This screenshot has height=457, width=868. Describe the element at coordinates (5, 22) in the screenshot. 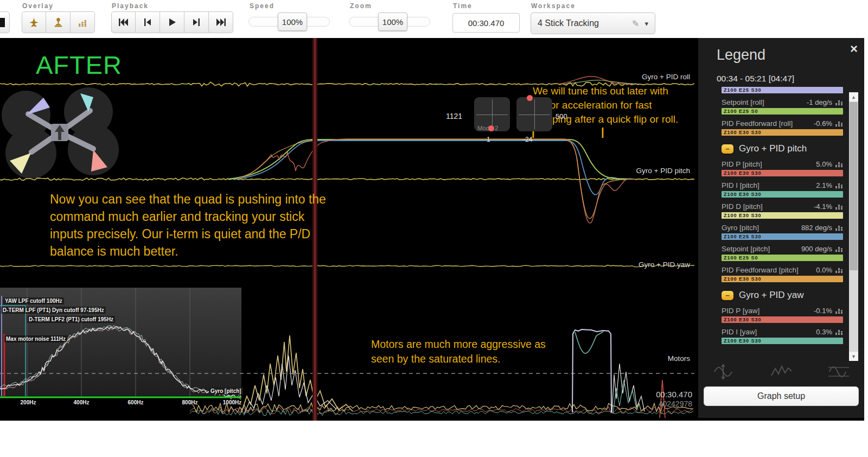

I see `partial-button` at that location.